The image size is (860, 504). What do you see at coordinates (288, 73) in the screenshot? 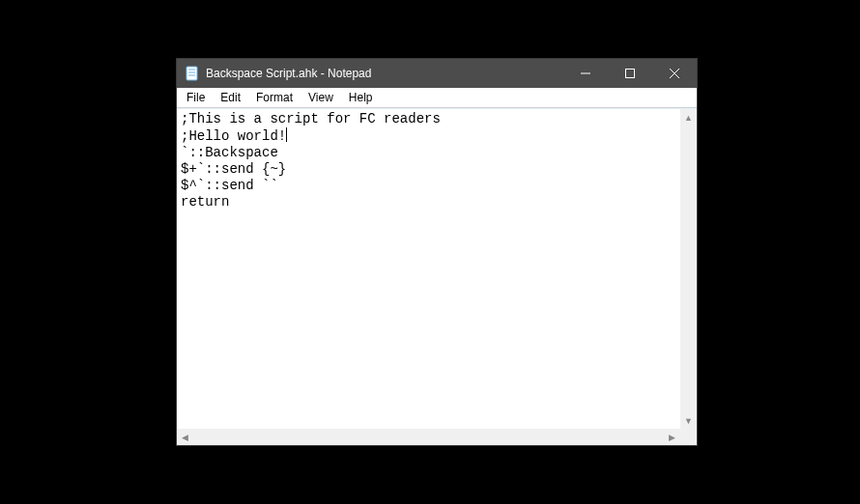
I see `window-title: Backspace Script.ahk - Notepad` at bounding box center [288, 73].